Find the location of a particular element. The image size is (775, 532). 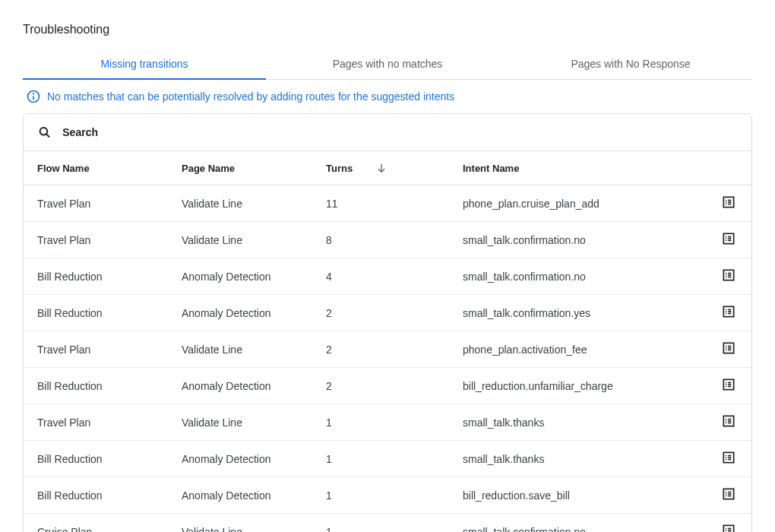

table-row: Travel PlanValidate Line1small_talk.than… is located at coordinates (388, 423).